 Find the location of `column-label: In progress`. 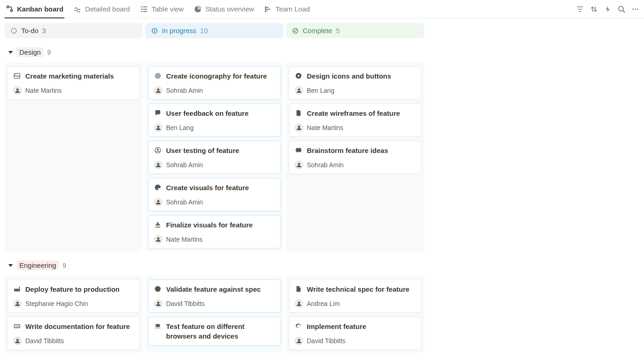

column-label: In progress is located at coordinates (179, 30).